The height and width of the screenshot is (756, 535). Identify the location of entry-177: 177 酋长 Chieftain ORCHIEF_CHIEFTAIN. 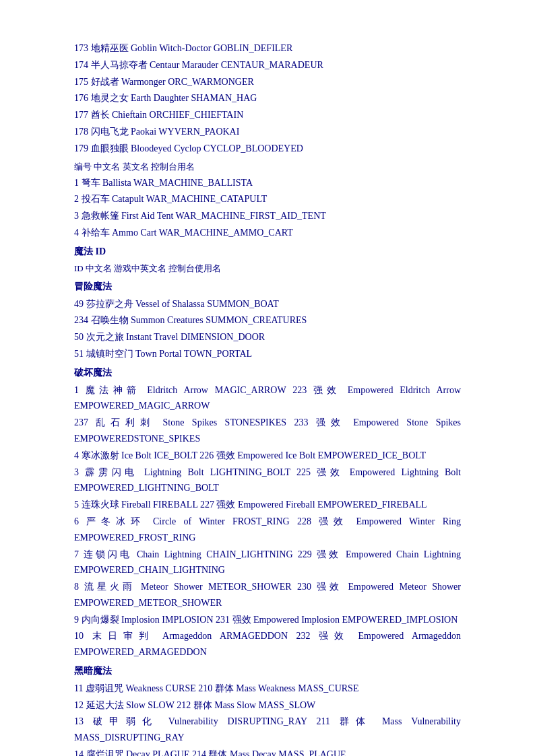
(268, 115).